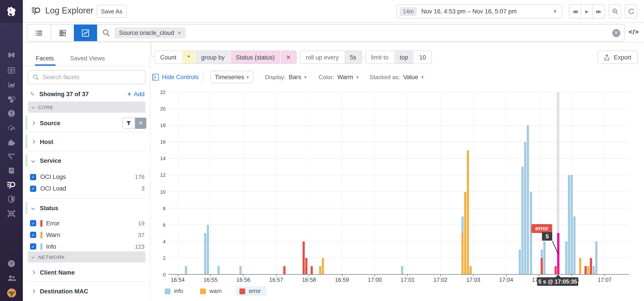 The image size is (644, 301). What do you see at coordinates (422, 57) in the screenshot?
I see `limit-value: 10` at bounding box center [422, 57].